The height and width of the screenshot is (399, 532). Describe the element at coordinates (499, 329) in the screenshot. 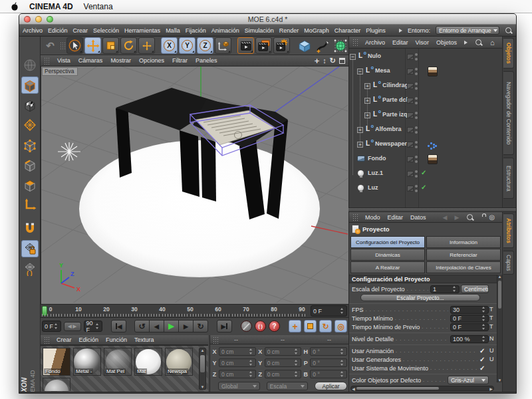

I see `attr-vscrollbar: ▲ ▼` at that location.